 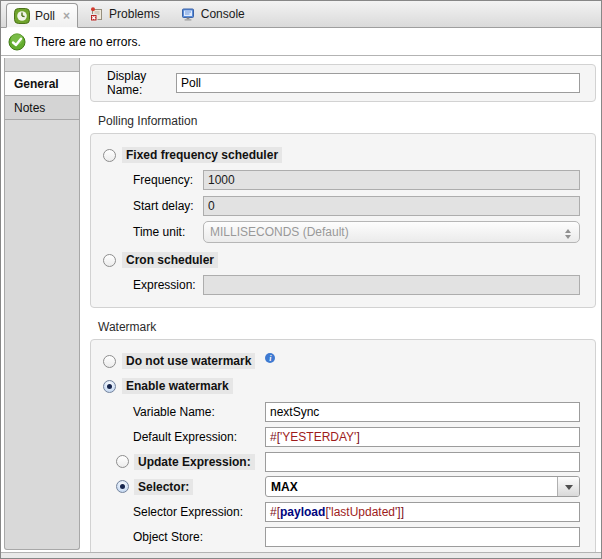 I want to click on cron-scheduler-radio, so click(x=110, y=260).